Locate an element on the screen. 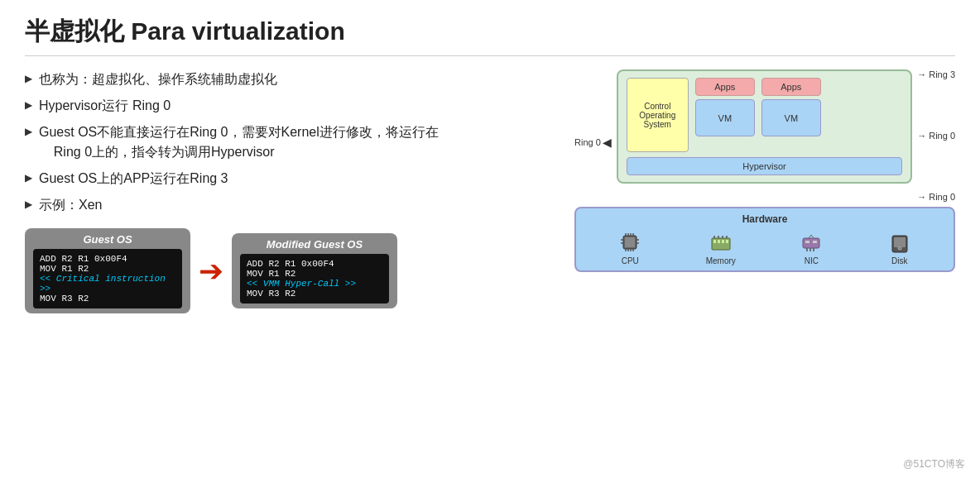 This screenshot has width=980, height=478. apps-label-2: Apps is located at coordinates (791, 87).